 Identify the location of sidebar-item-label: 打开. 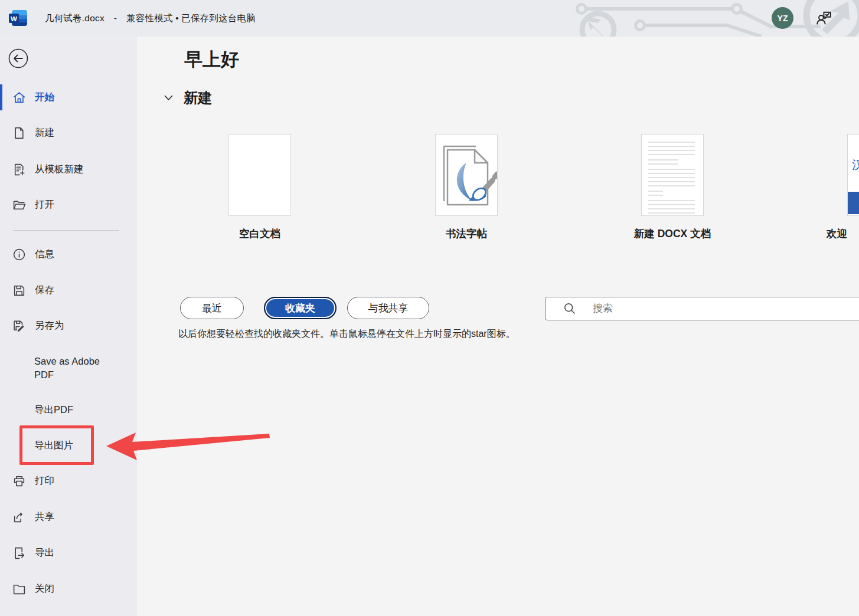
(45, 205).